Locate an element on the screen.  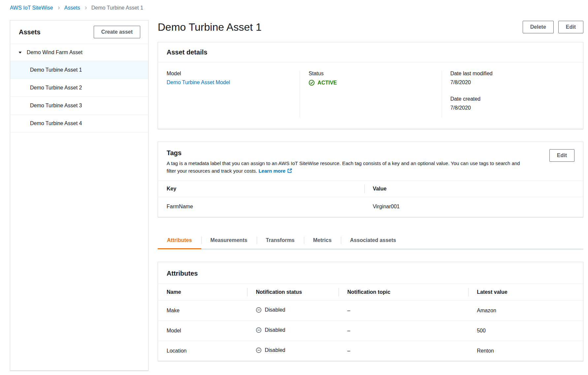
tag-value: Virginar001 is located at coordinates (474, 207).